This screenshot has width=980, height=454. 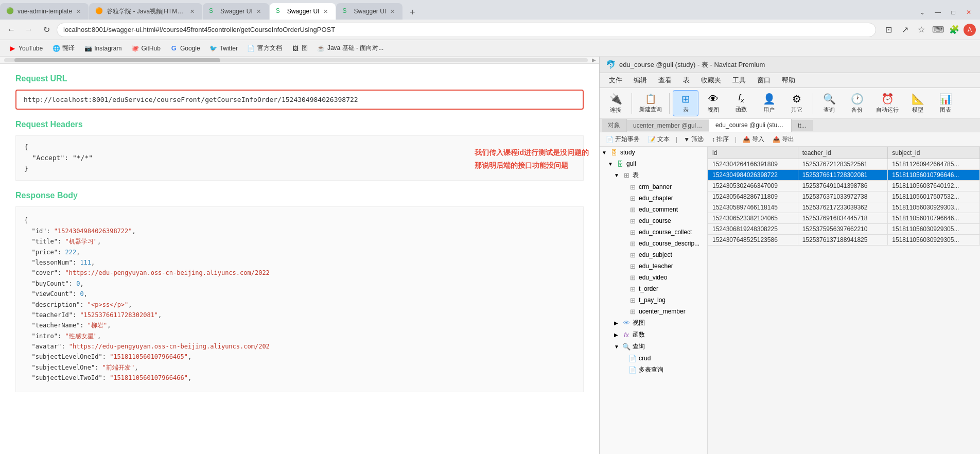 I want to click on menu-table: 表, so click(x=687, y=80).